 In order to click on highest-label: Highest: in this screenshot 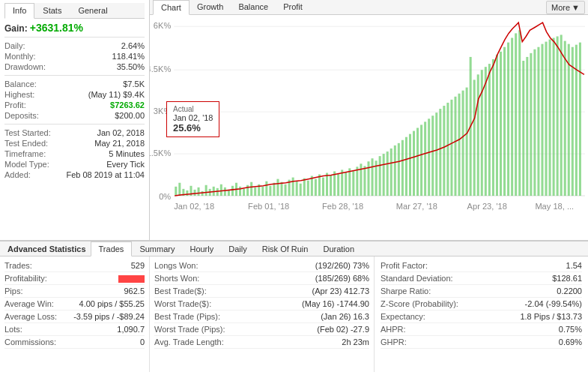, I will do `click(19, 94)`.